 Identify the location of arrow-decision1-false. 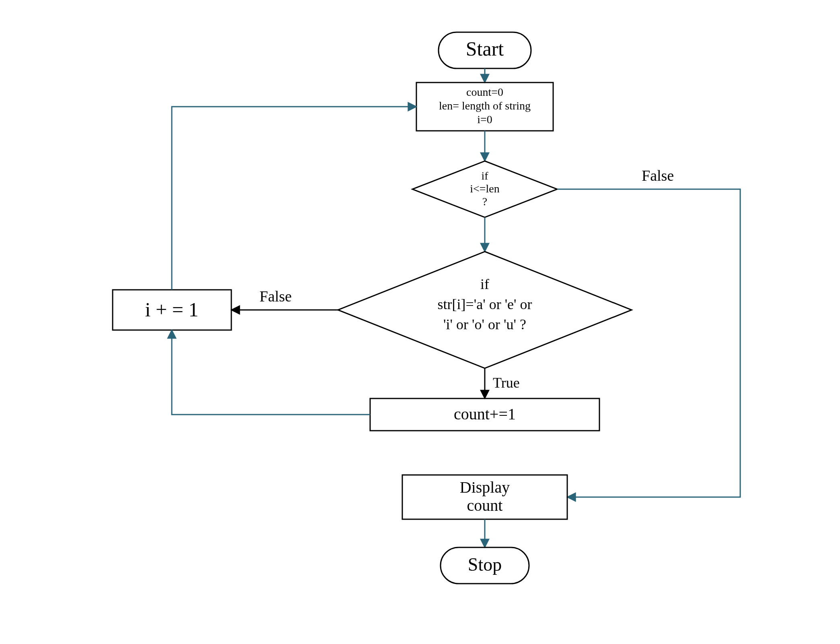
(649, 343).